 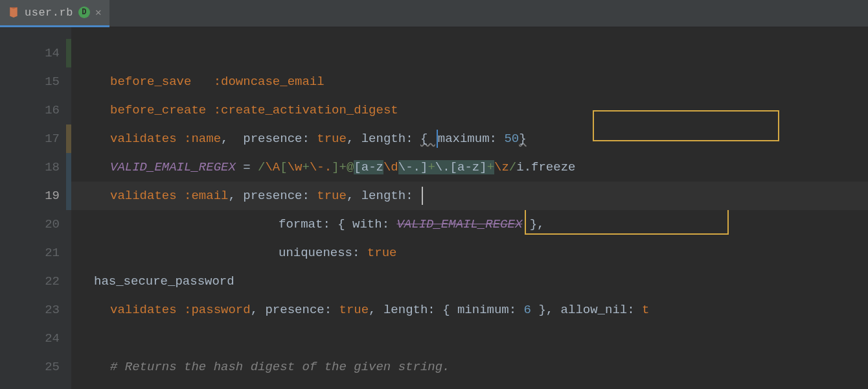 I want to click on code-line: before_save :downcase_email, so click(x=470, y=82).